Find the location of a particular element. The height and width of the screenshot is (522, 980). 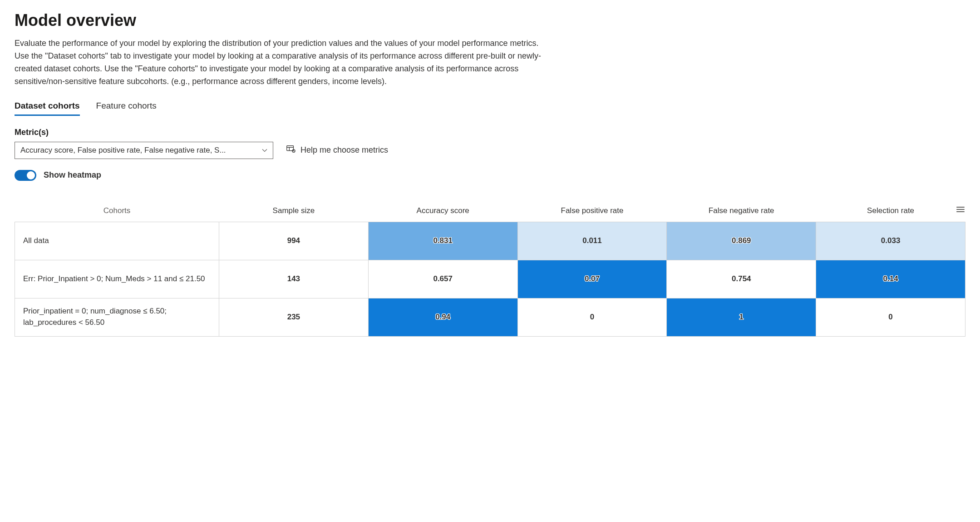

selection-cell: 0.033 is located at coordinates (891, 241).